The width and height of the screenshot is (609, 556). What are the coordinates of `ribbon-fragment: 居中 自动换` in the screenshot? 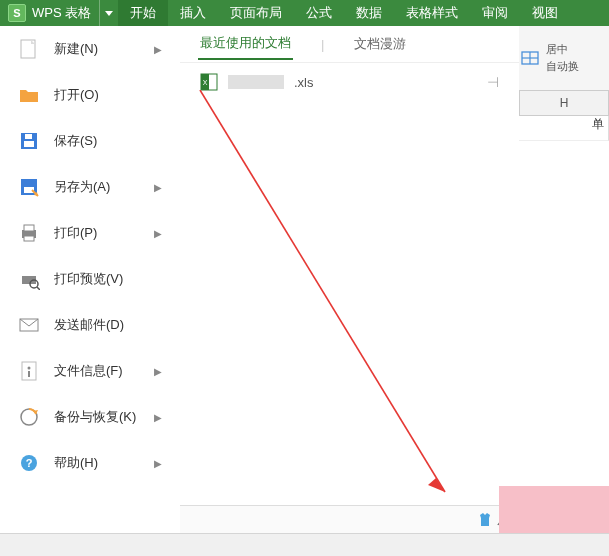 It's located at (558, 58).